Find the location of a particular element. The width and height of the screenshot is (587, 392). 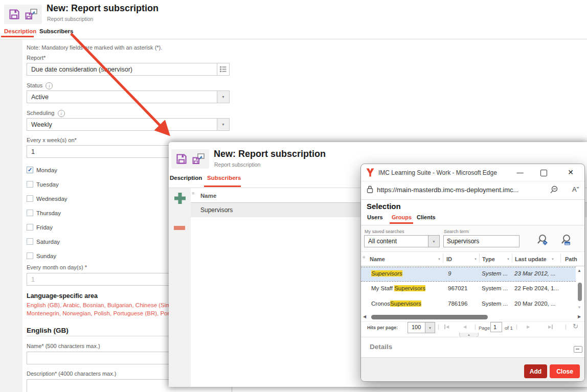

checkbox-sunday: ✓ is located at coordinates (30, 256).